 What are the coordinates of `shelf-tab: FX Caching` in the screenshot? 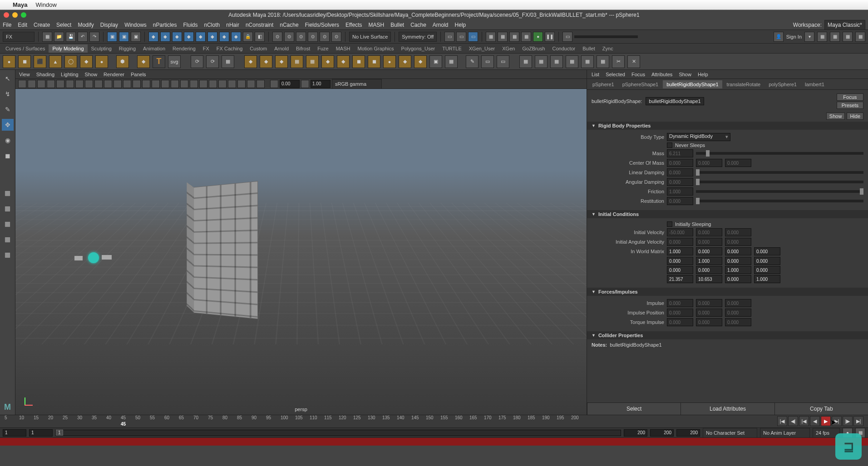 It's located at (230, 49).